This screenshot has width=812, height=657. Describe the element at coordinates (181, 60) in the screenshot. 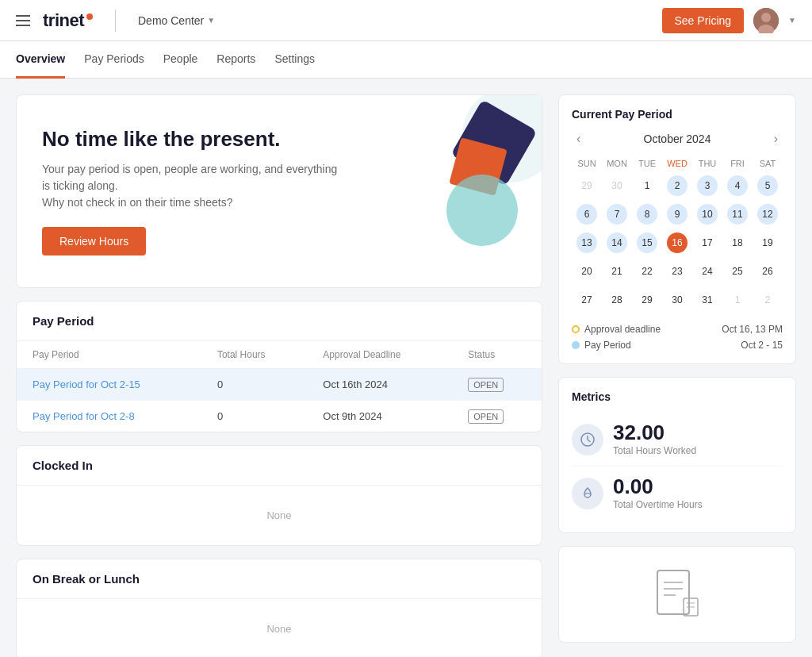

I see `tab-people: People` at that location.